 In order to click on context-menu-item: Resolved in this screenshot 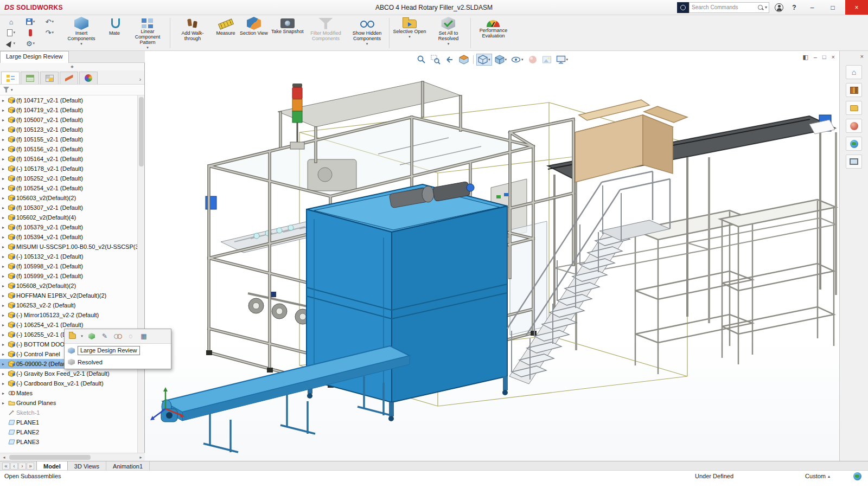, I will do `click(118, 362)`.